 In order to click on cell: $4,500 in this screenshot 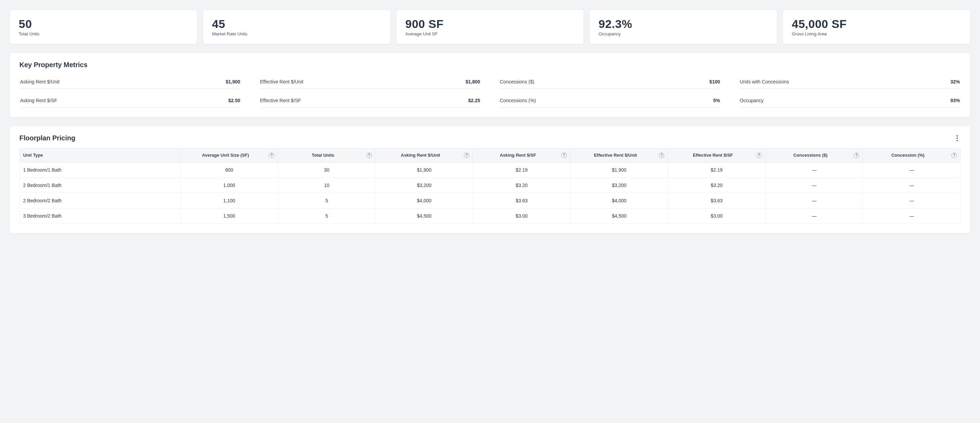, I will do `click(424, 216)`.